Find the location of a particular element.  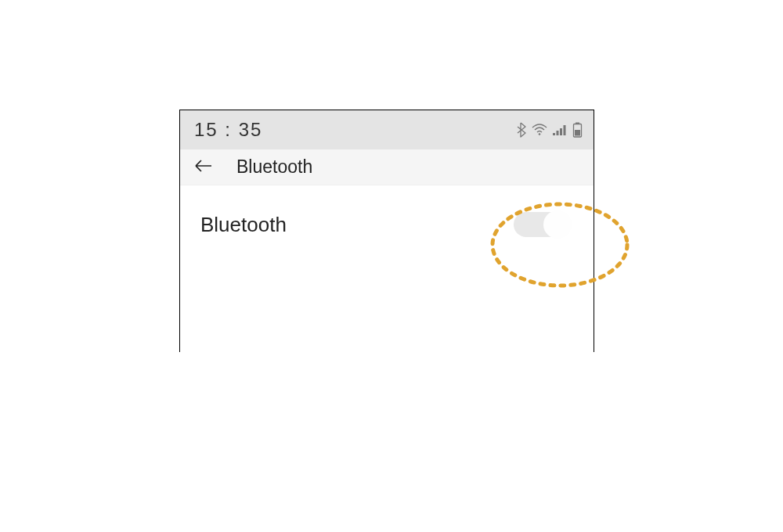

nav-bar: Bluetooth is located at coordinates (387, 167).